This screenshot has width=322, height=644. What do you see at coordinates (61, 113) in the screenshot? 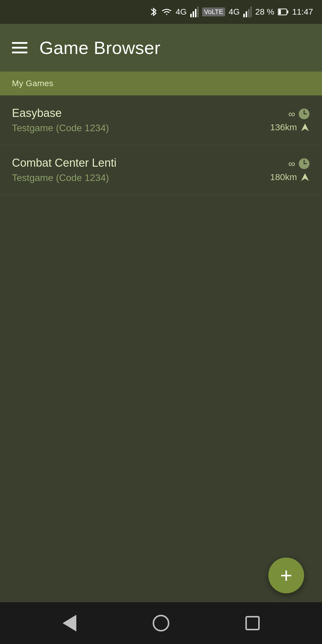
I see `game-name-1: Easybase` at bounding box center [61, 113].